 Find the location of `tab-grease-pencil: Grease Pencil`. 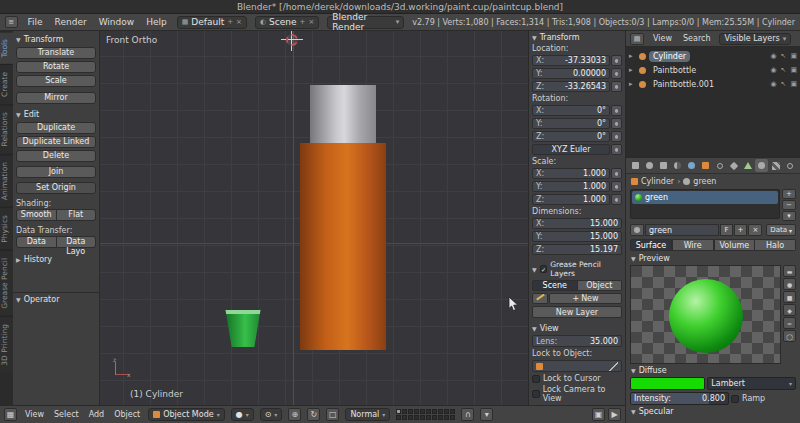

tab-grease-pencil: Grease Pencil is located at coordinates (6, 283).